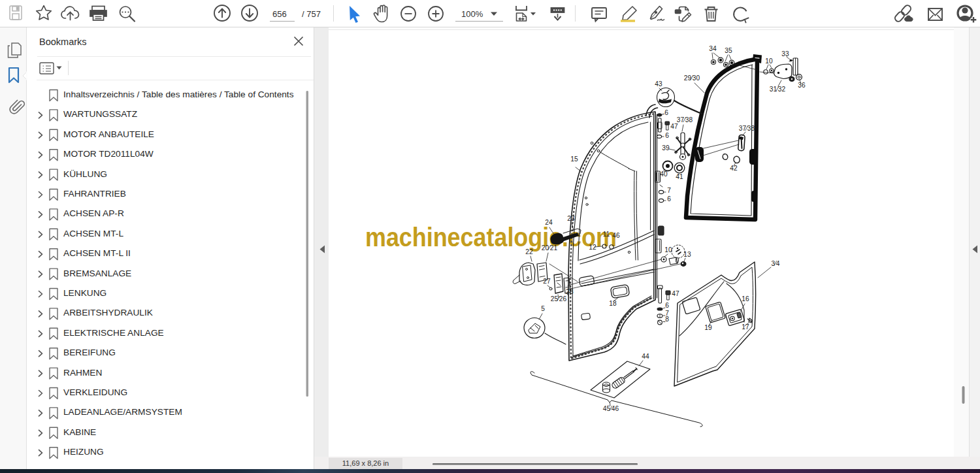 The width and height of the screenshot is (980, 473). What do you see at coordinates (666, 148) in the screenshot?
I see `svg-text: 39` at bounding box center [666, 148].